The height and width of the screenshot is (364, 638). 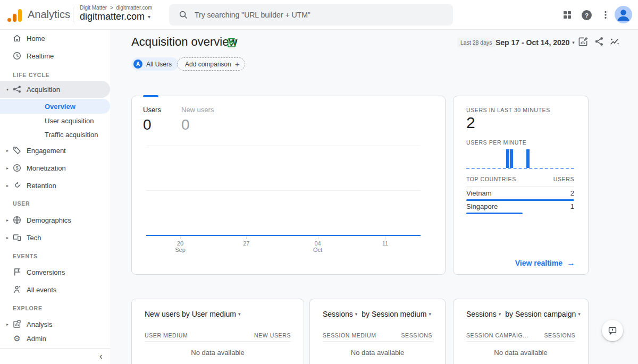 I want to click on share-icon, so click(x=600, y=42).